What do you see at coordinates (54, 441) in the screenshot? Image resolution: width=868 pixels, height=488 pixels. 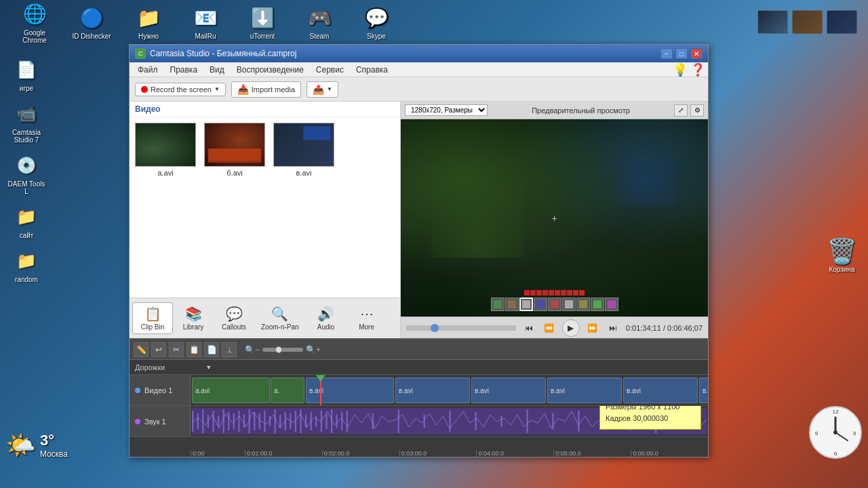 I see `weather-temp: 3°` at bounding box center [54, 441].